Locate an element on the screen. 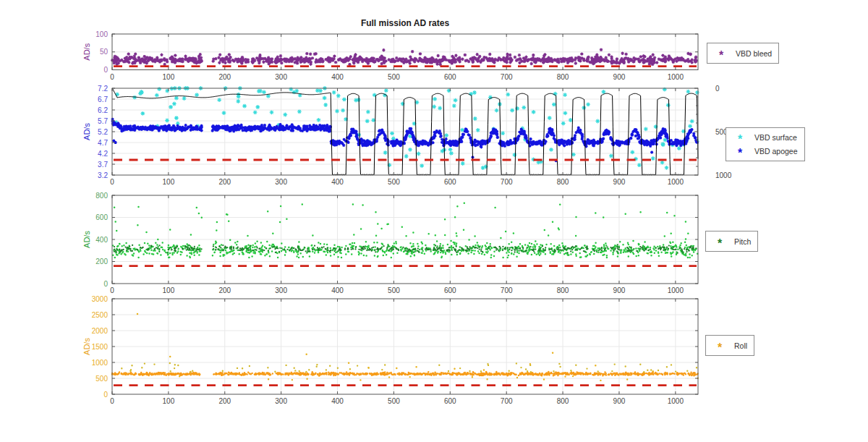 This screenshot has height=442, width=868. y-tick-label: 4.2 is located at coordinates (103, 153).